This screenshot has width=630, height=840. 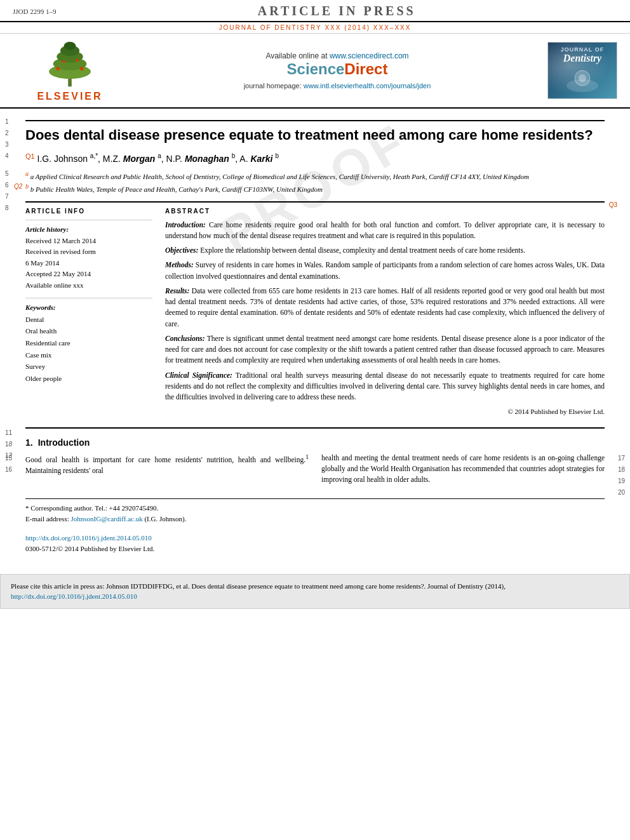 What do you see at coordinates (74, 596) in the screenshot?
I see `citation-doi-link: http://dx.doi.org/10.1016/j.jdent.2014.0…` at bounding box center [74, 596].